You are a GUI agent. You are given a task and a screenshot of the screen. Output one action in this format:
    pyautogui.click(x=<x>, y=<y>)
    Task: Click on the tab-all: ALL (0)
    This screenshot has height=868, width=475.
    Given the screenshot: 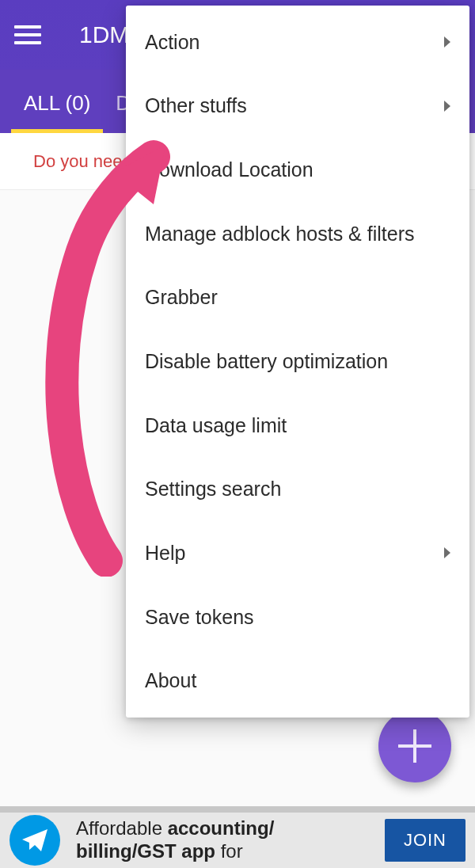 What is the action you would take?
    pyautogui.click(x=57, y=103)
    